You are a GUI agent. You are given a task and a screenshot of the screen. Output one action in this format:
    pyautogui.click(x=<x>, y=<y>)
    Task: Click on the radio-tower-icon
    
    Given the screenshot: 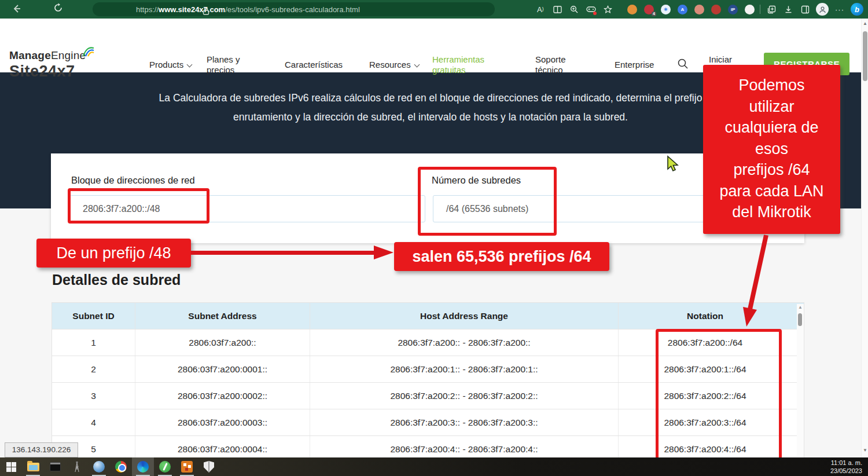 What is the action you would take?
    pyautogui.click(x=77, y=467)
    